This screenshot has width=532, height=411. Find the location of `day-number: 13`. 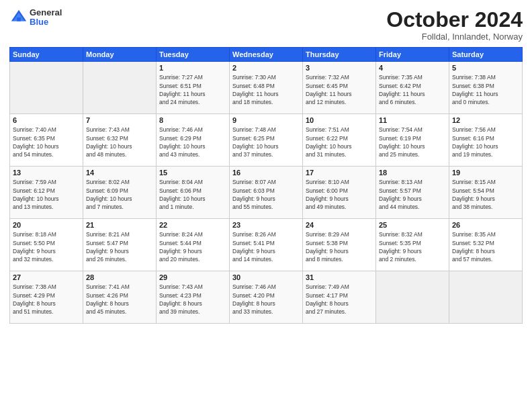

day-number: 13 is located at coordinates (46, 173).